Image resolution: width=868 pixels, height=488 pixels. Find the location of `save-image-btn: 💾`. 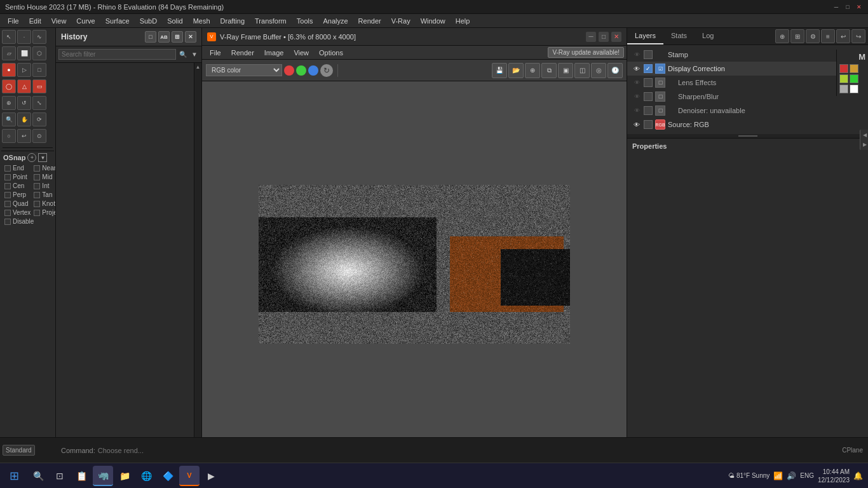

save-image-btn: 💾 is located at coordinates (499, 71).